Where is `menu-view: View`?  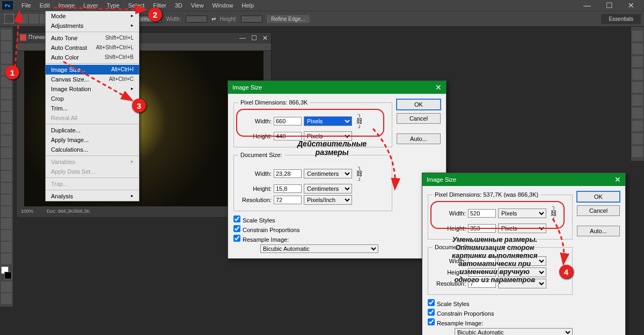
menu-view: View is located at coordinates (197, 5).